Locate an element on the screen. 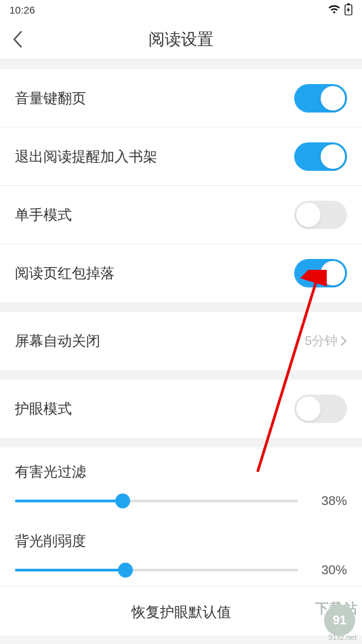  slider-label: 背光削弱度 is located at coordinates (181, 541).